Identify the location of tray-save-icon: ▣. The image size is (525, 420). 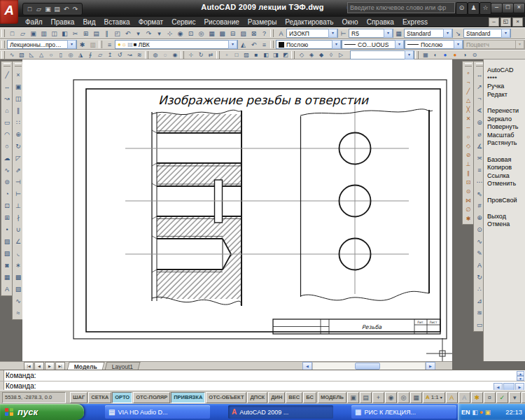
(487, 412).